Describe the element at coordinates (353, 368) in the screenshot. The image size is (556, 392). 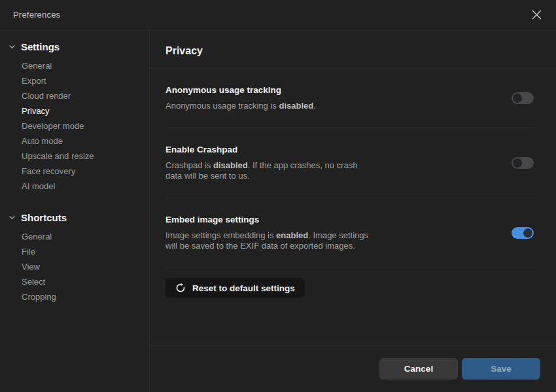
I see `dialog-footer: Cancel Save` at that location.